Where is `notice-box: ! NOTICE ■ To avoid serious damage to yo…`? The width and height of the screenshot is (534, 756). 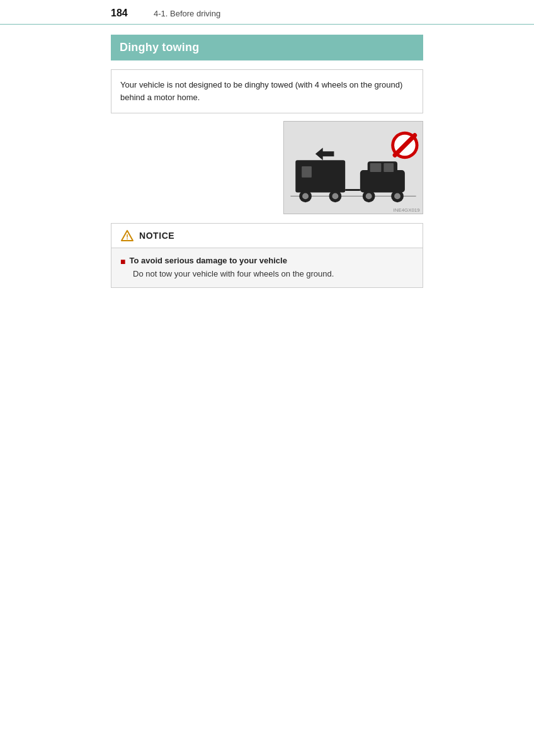
notice-box: ! NOTICE ■ To avoid serious damage to yo… is located at coordinates (267, 256).